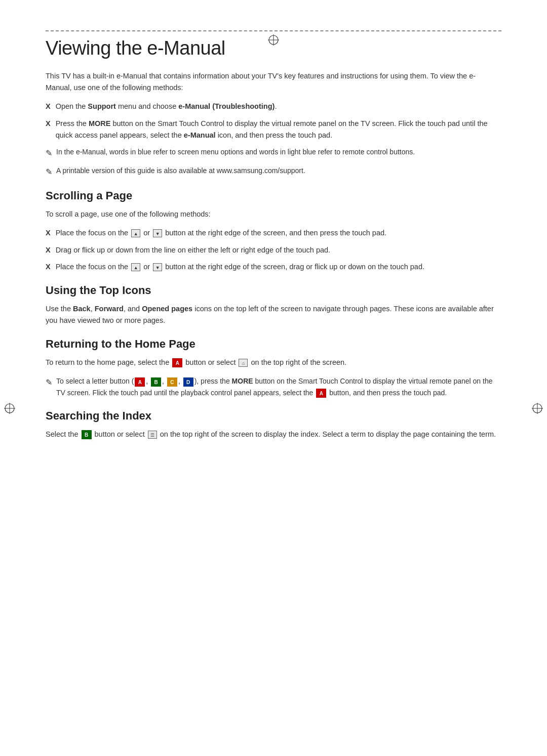  Describe the element at coordinates (49, 153) in the screenshot. I see `note-icon-1: ✎` at that location.